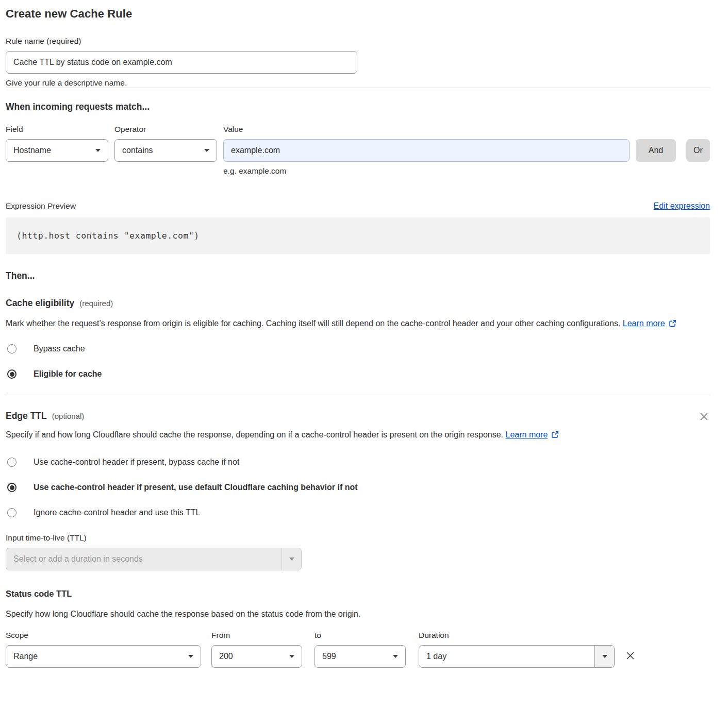  What do you see at coordinates (196, 487) in the screenshot?
I see `radio-label: Use cache-control header if present, use…` at bounding box center [196, 487].